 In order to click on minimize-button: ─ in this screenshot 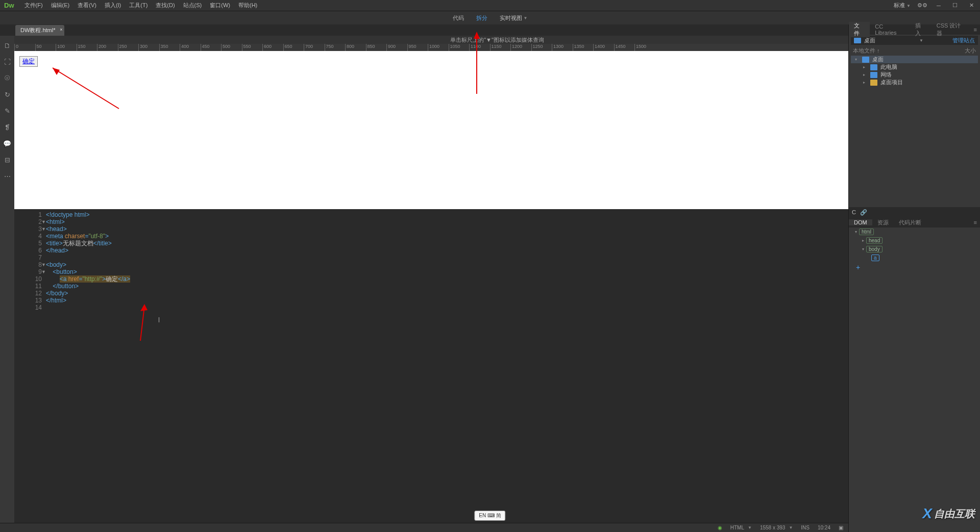, I will do `click(939, 6)`.